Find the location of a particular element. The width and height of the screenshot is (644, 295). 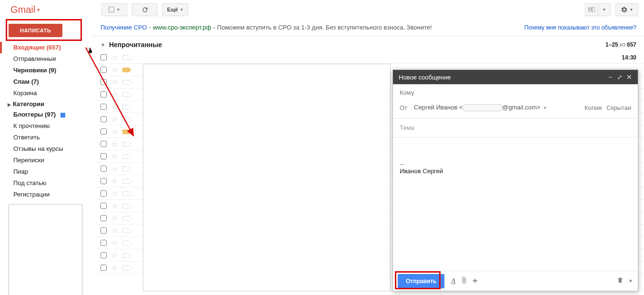

discard-icon is located at coordinates (620, 281).